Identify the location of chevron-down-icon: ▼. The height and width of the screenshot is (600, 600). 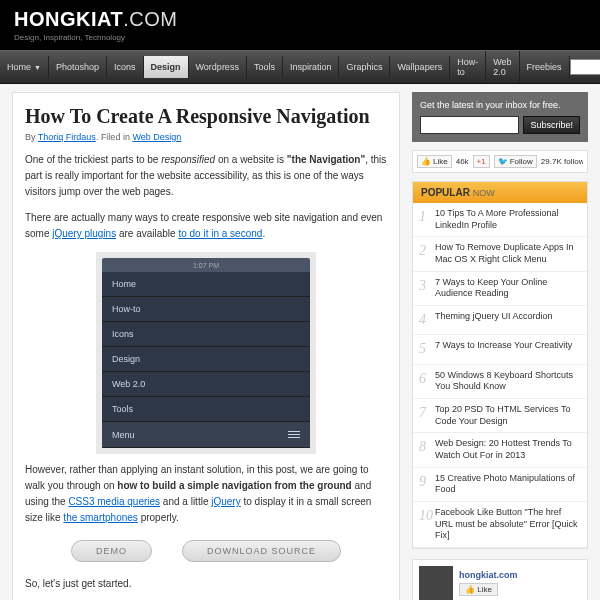
(38, 68).